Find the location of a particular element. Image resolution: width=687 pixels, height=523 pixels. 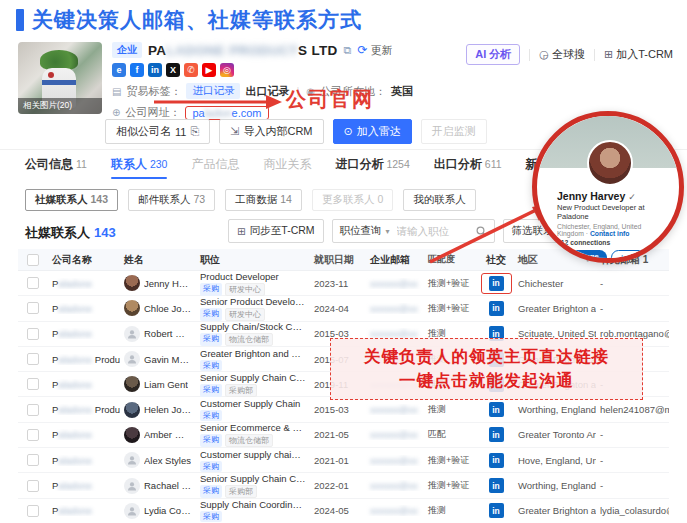

extra-email-cell: - is located at coordinates (632, 284).